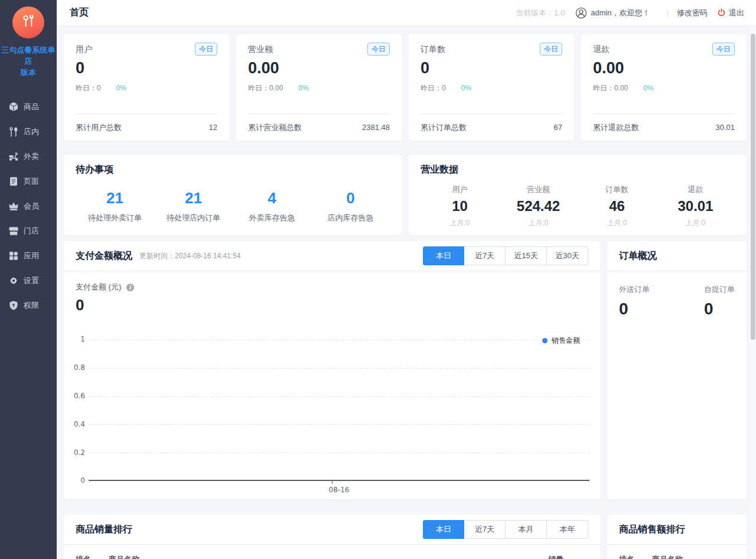 This screenshot has width=756, height=559. What do you see at coordinates (213, 128) in the screenshot?
I see `total-value: 12` at bounding box center [213, 128].